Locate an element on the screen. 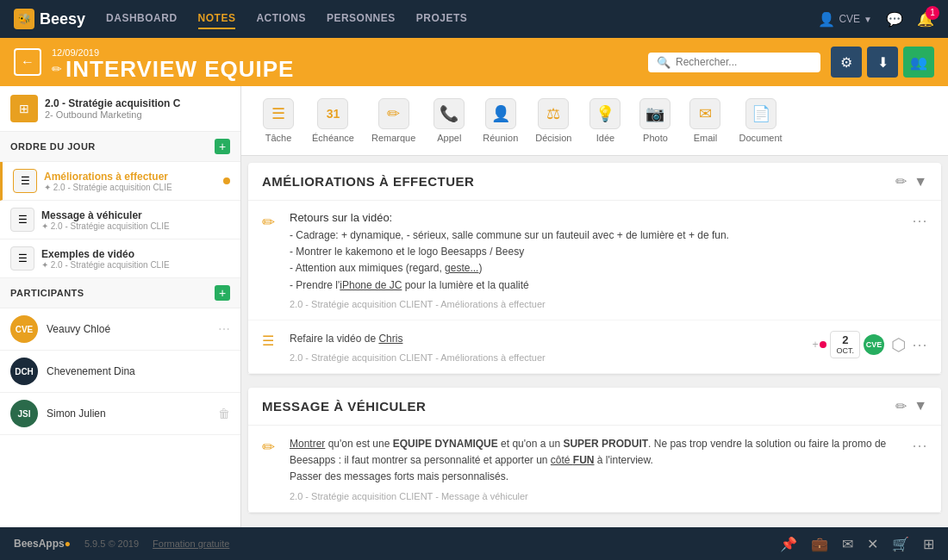 This screenshot has width=948, height=560. appel-icon: 📞 is located at coordinates (449, 114).